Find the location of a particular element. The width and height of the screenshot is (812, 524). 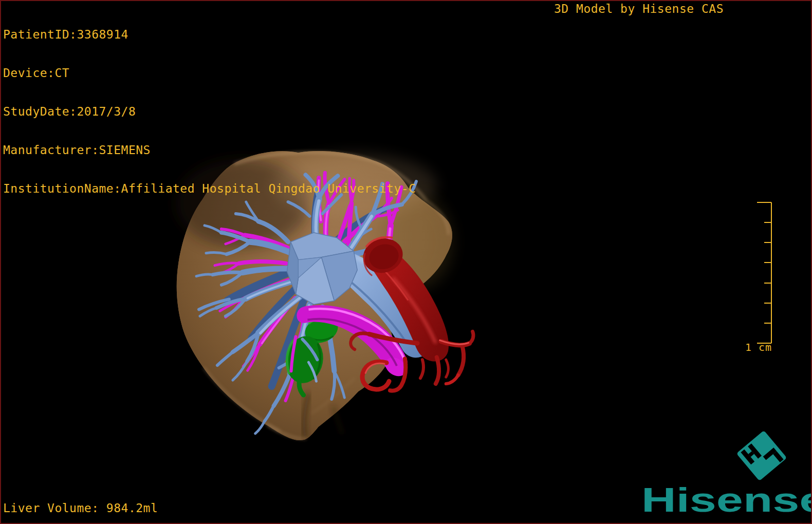

manufacturer-line: Manufacturer:SIEMENS is located at coordinates (210, 150).